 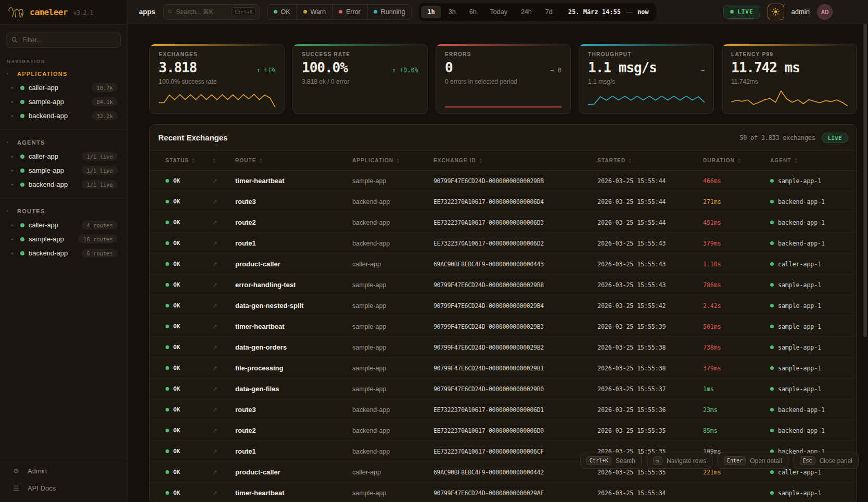 What do you see at coordinates (63, 225) in the screenshot?
I see `sidebar-item-caller-app: ▸caller-app4 routes` at bounding box center [63, 225].